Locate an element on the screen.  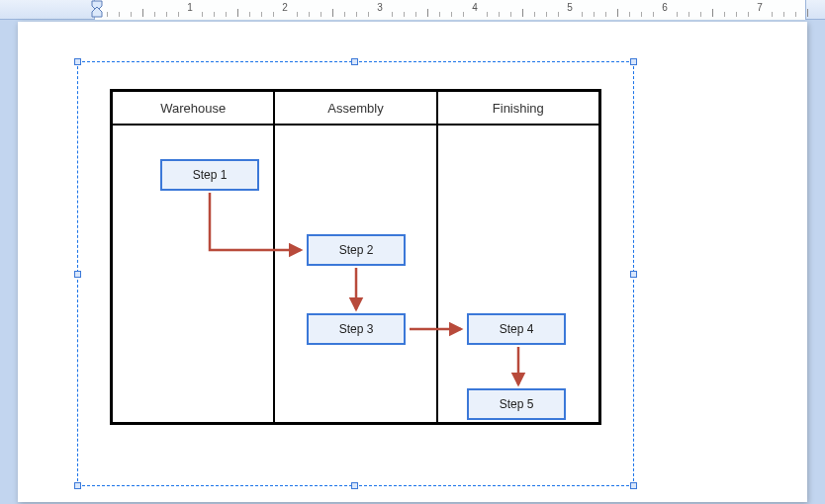
selection-handle-e is located at coordinates (633, 275).